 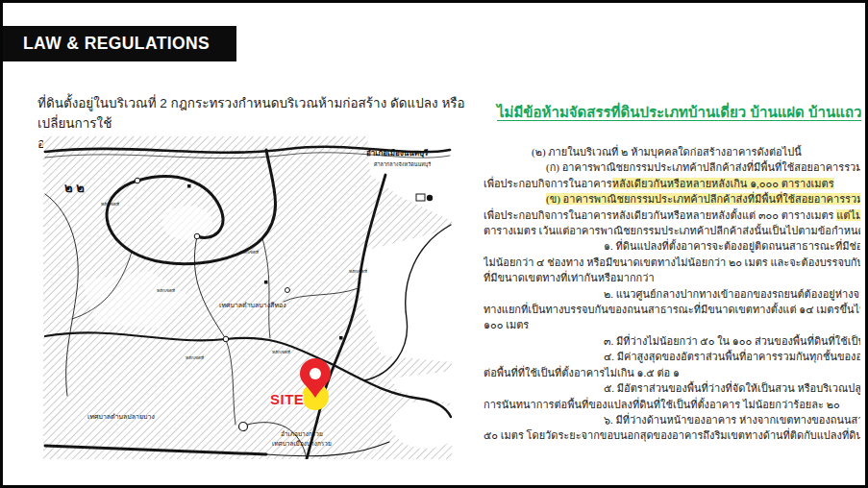 I want to click on regulation-line: ๓. มีที่ว่างไม่น้อยกว่า ๕๐ ใน ๑๐๐ ส่วนขอ…, so click(x=672, y=341).